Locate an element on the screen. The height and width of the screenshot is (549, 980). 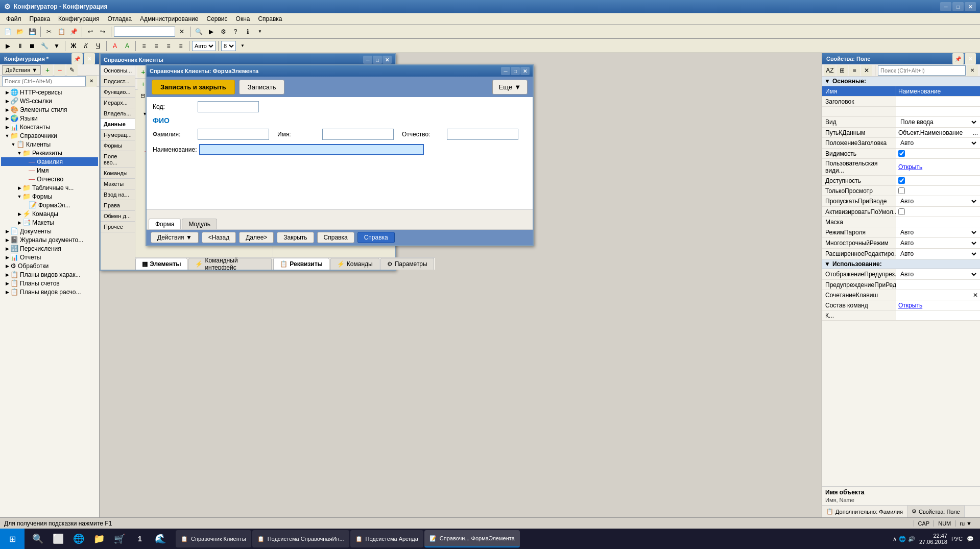
tray-network: 🌐 is located at coordinates (902, 539).